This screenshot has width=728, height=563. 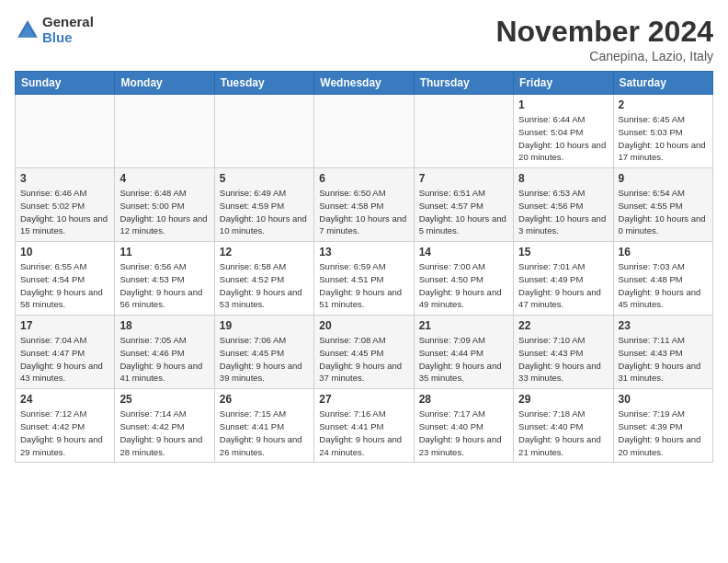 I want to click on day-info: Sunrise: 6:59 AM Sunset: 4:51 PM Dayligh…, so click(x=364, y=285).